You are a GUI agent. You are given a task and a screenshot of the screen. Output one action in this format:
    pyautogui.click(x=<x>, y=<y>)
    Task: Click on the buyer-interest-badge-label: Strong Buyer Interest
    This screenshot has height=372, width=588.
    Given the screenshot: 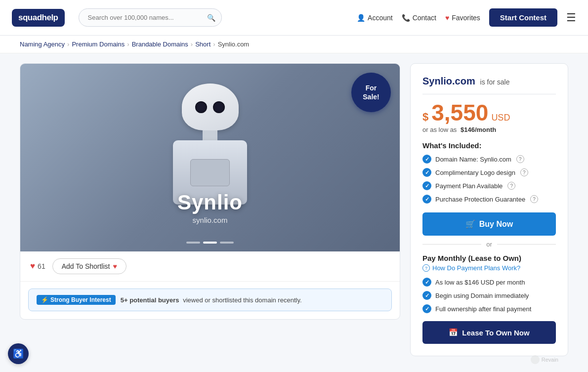 What is the action you would take?
    pyautogui.click(x=81, y=300)
    